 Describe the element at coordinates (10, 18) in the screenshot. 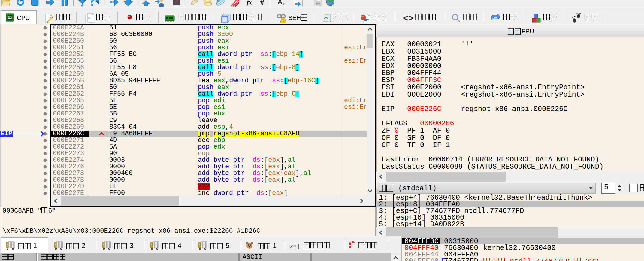

I see `svg-text: 32` at that location.